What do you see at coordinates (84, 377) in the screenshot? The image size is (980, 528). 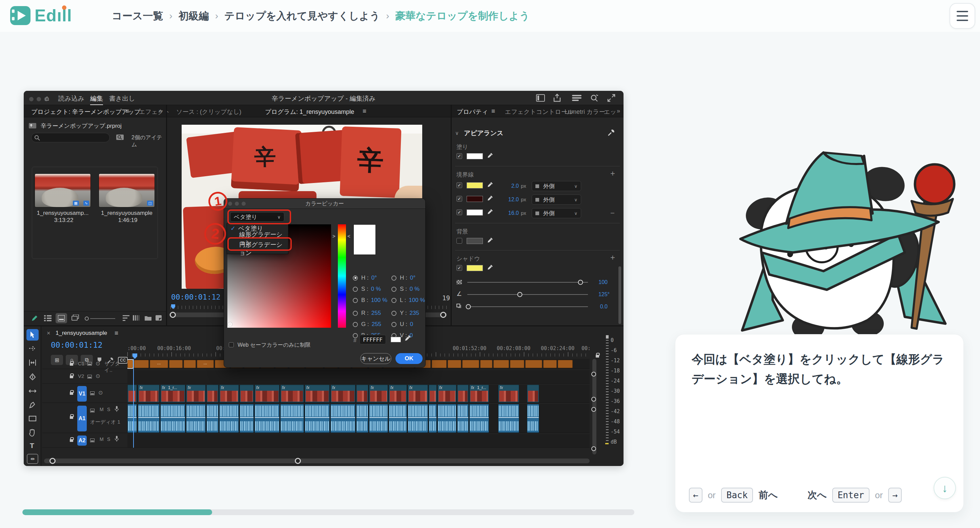 I see `v2-track-header: V2 ⊙` at bounding box center [84, 377].